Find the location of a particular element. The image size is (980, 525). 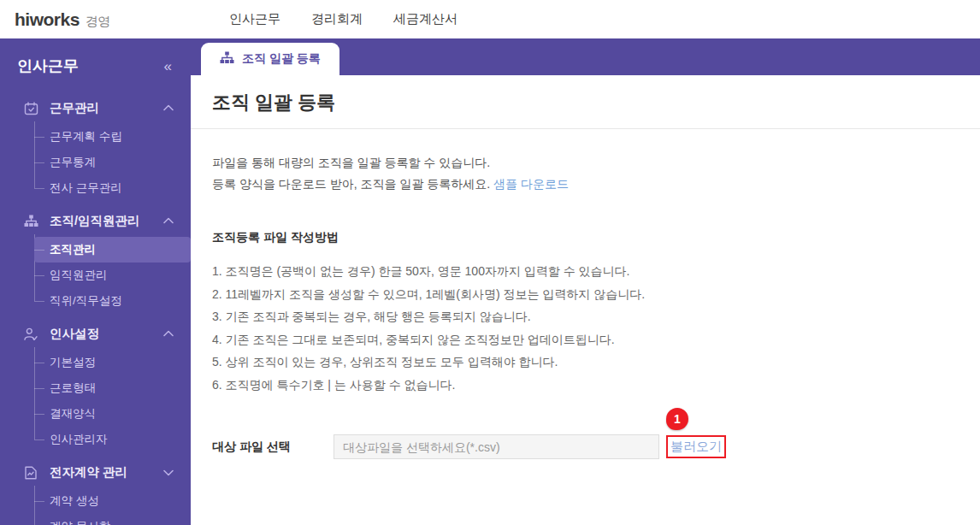

sidebar-item-label: 전자계약 관리 is located at coordinates (106, 472).